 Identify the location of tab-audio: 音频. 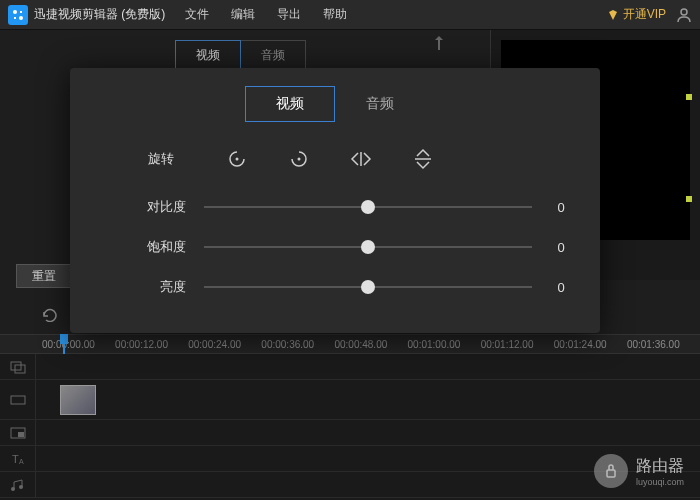
(380, 104).